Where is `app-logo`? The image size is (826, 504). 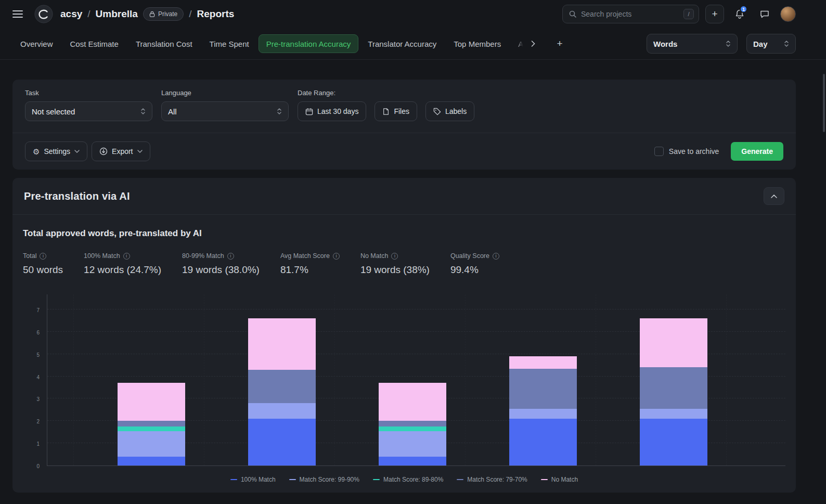
app-logo is located at coordinates (44, 14).